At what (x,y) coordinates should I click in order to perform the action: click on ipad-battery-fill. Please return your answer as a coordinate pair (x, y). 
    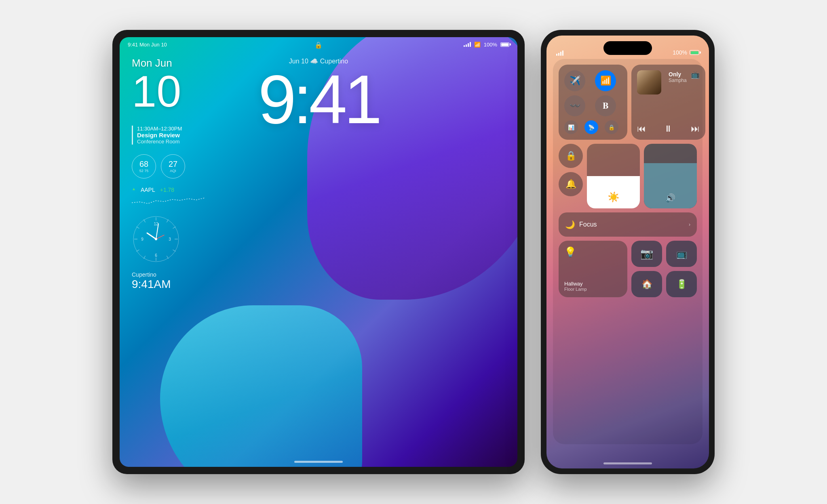
    Looking at the image, I should click on (505, 44).